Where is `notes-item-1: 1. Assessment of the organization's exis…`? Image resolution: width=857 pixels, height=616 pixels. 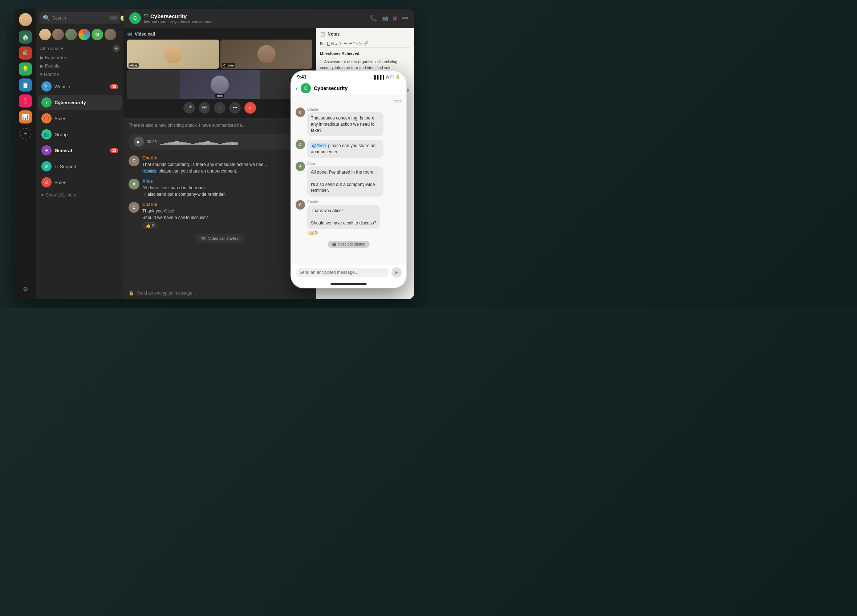 notes-item-1: 1. Assessment of the organization's exis… is located at coordinates (365, 65).